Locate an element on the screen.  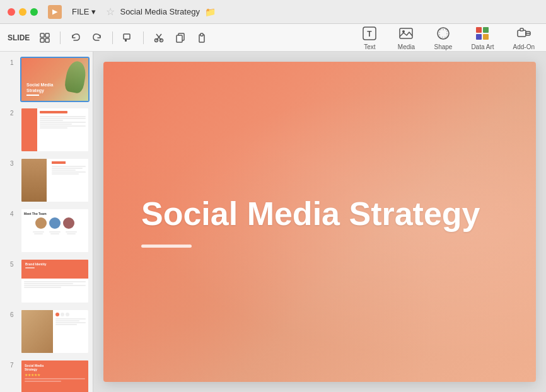
slide-panel: 1 Social MediaStrategy 2 is located at coordinates (47, 222).